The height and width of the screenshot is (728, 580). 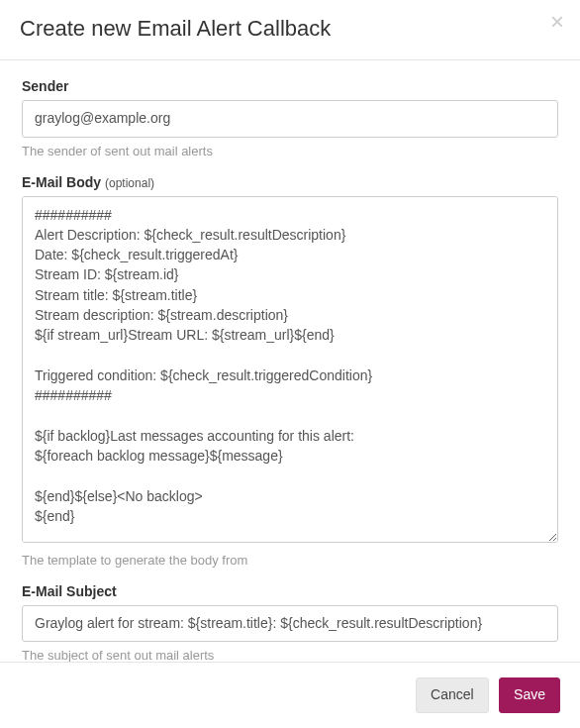 I want to click on modal-header: Create new Email Alert Callback ×, so click(x=290, y=30).